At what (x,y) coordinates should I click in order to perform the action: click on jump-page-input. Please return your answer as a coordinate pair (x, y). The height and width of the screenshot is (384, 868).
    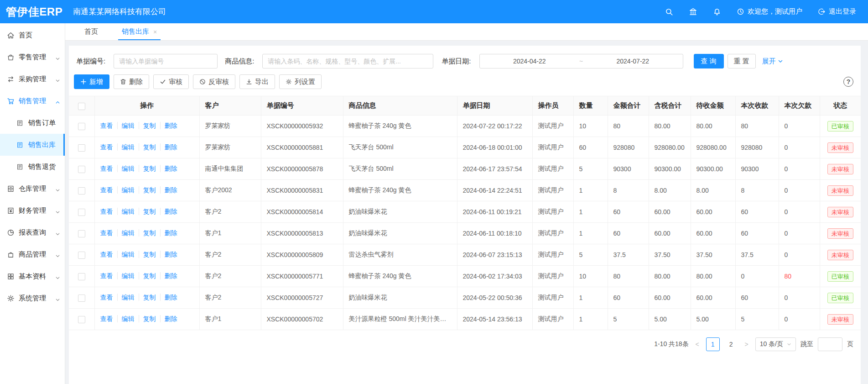
    Looking at the image, I should click on (830, 344).